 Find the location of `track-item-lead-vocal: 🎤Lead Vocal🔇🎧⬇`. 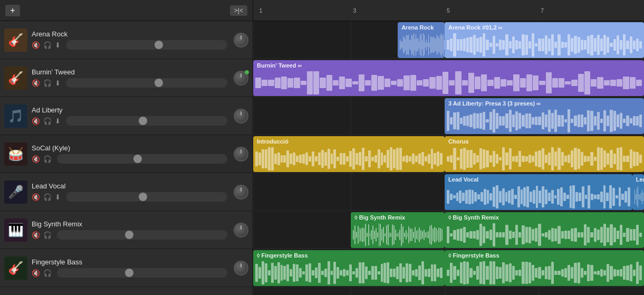

track-item-lead-vocal: 🎤Lead Vocal🔇🎧⬇ is located at coordinates (127, 192).